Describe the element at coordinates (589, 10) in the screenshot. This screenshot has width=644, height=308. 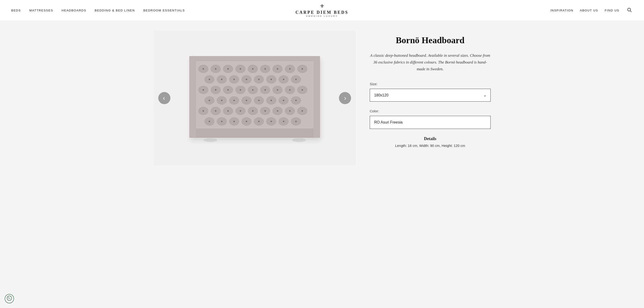
I see `nav-right-item-about-us: ABOUT US` at that location.